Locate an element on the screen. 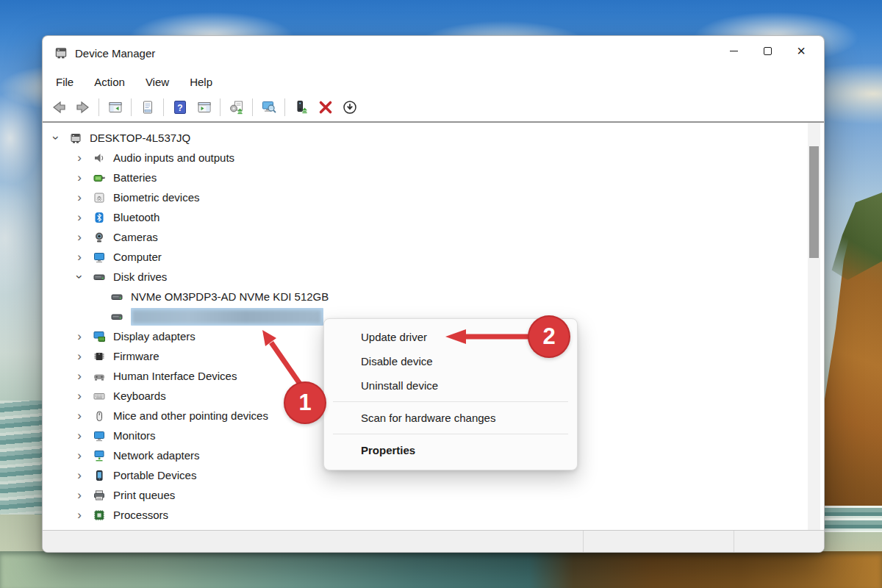 Image resolution: width=882 pixels, height=588 pixels. properties-icon is located at coordinates (148, 107).